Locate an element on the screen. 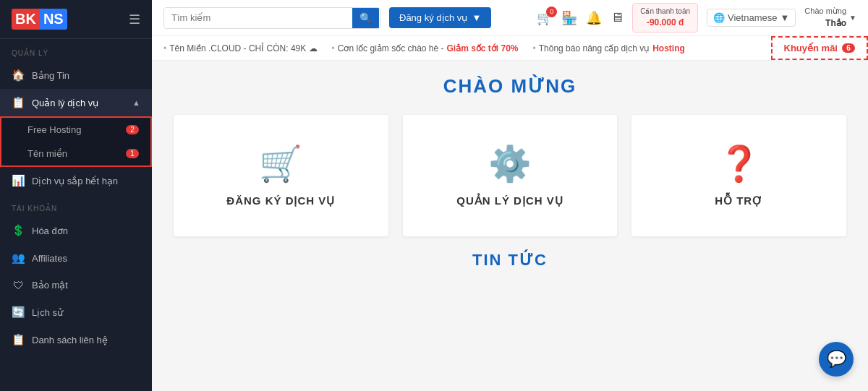 This screenshot has height=391, width=868. section-label-tai-khoan: TÀI KHOẢN is located at coordinates (76, 205).